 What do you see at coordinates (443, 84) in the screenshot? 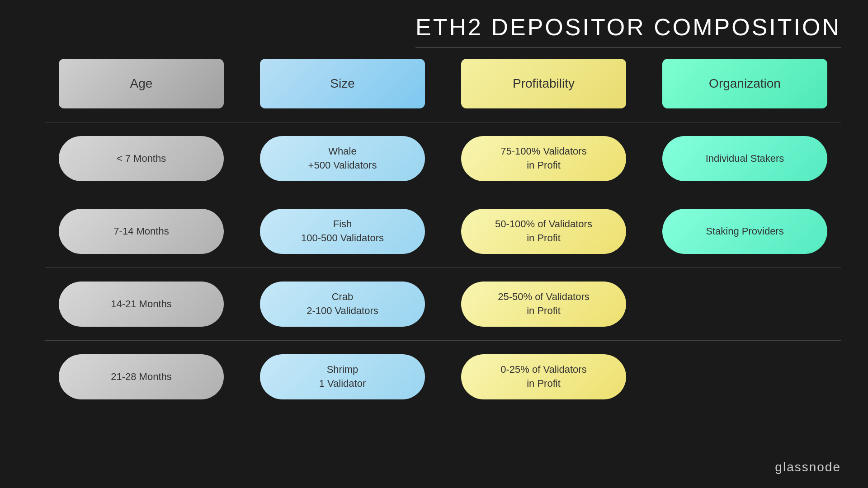
I see `header-row: Age Size Profitability Organization` at bounding box center [443, 84].